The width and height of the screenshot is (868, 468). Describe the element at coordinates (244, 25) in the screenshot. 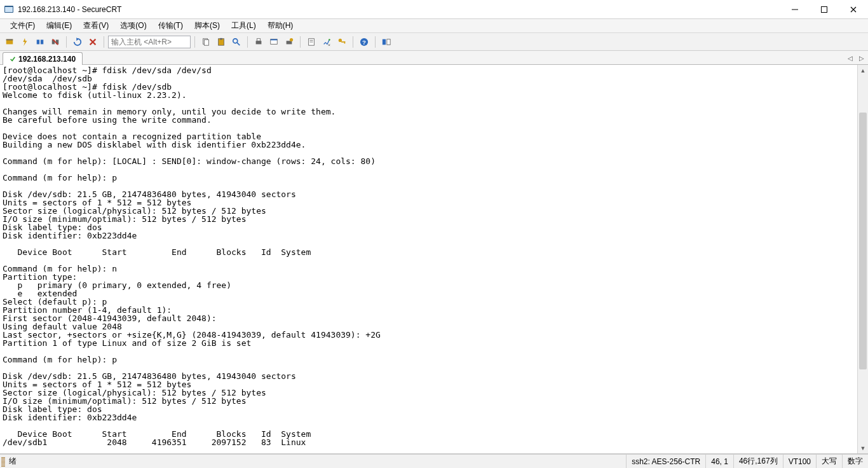

I see `menu-tools: 工具(L)` at that location.